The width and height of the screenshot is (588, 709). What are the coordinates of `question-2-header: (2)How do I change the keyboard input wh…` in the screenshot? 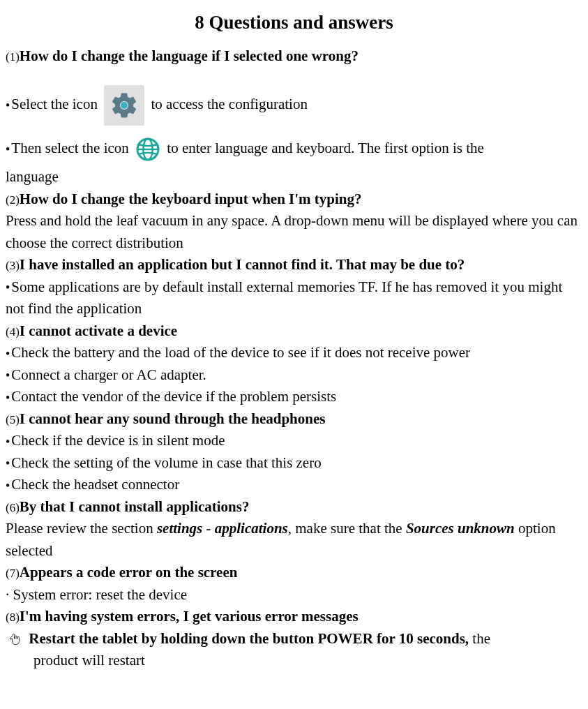 It's located at (294, 200).